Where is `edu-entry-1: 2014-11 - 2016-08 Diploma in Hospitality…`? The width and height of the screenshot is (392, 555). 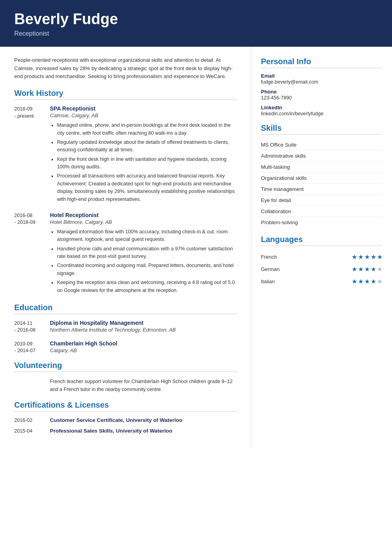 edu-entry-1: 2014-11 - 2016-08 Diploma in Hospitality… is located at coordinates (126, 327).